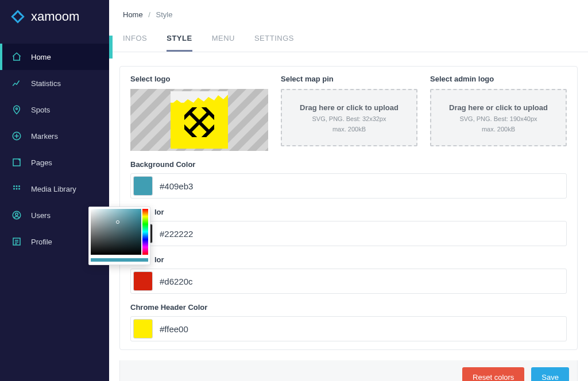 This screenshot has width=588, height=381. What do you see at coordinates (349, 322) in the screenshot?
I see `color-row-chrome-header: Chrome Header Color` at bounding box center [349, 322].